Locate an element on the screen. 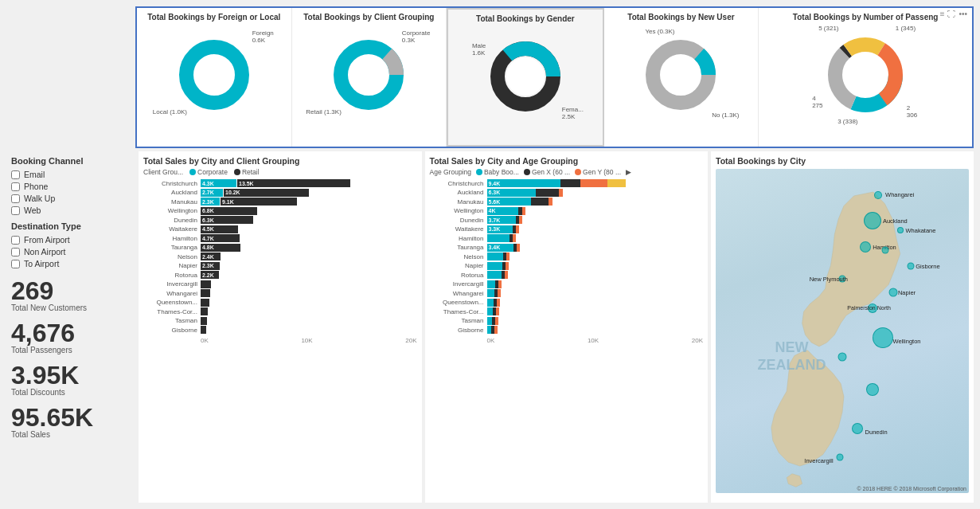 This screenshot has width=980, height=509. map-bing-credit: © 2018 HERE © 2018 Microsoft Corporation is located at coordinates (912, 489).